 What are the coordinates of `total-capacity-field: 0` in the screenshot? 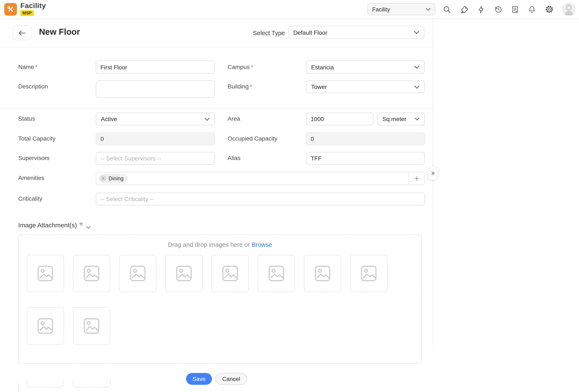 It's located at (155, 139).